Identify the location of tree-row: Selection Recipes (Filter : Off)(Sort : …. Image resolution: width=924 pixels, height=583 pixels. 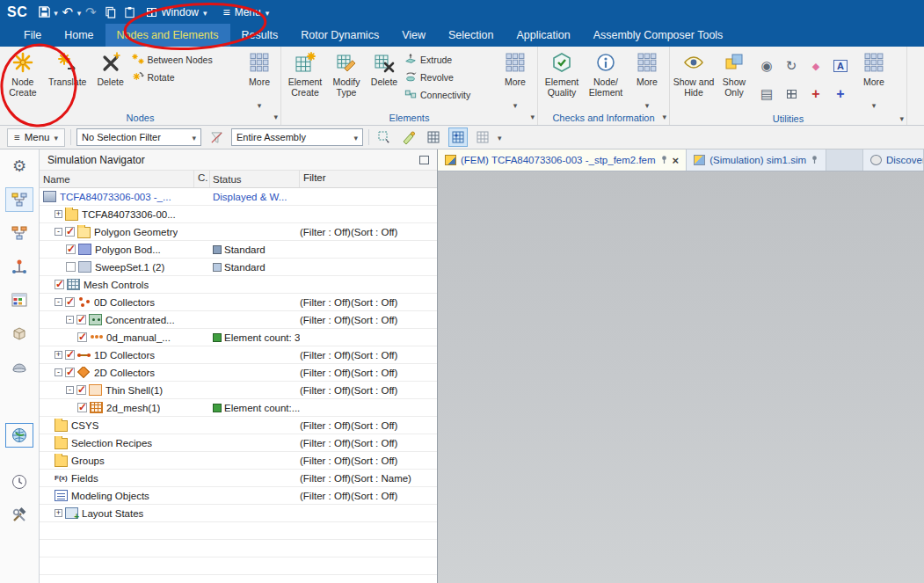
(238, 443).